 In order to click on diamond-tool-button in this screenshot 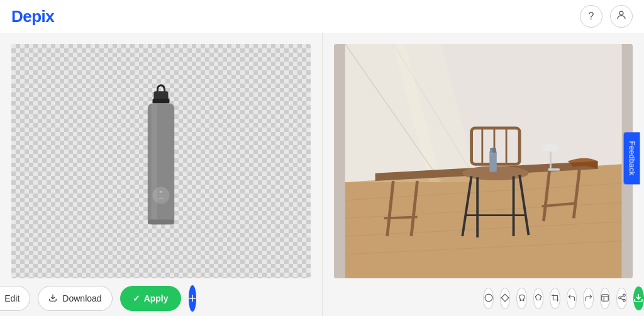, I will do `click(506, 298)`.